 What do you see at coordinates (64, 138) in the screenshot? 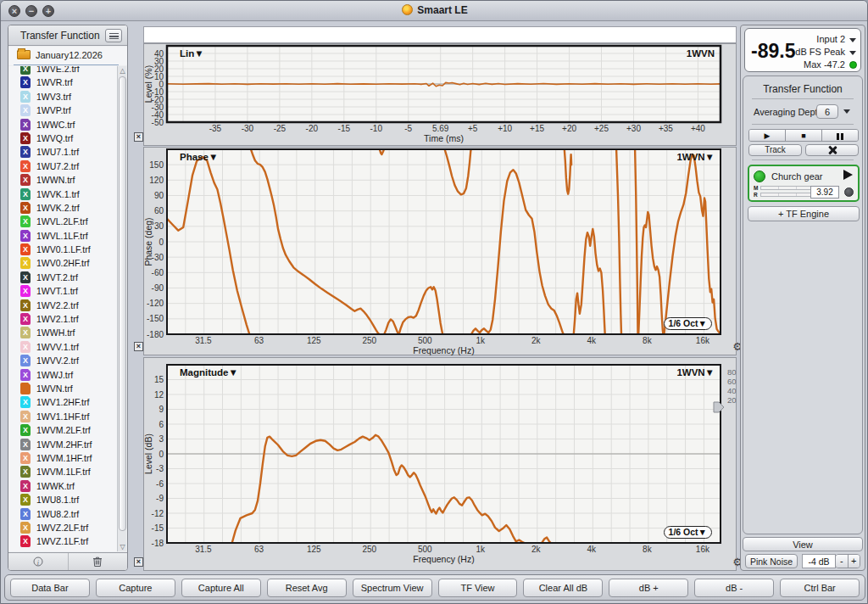
I see `file-row: X1WVQ.trf` at bounding box center [64, 138].